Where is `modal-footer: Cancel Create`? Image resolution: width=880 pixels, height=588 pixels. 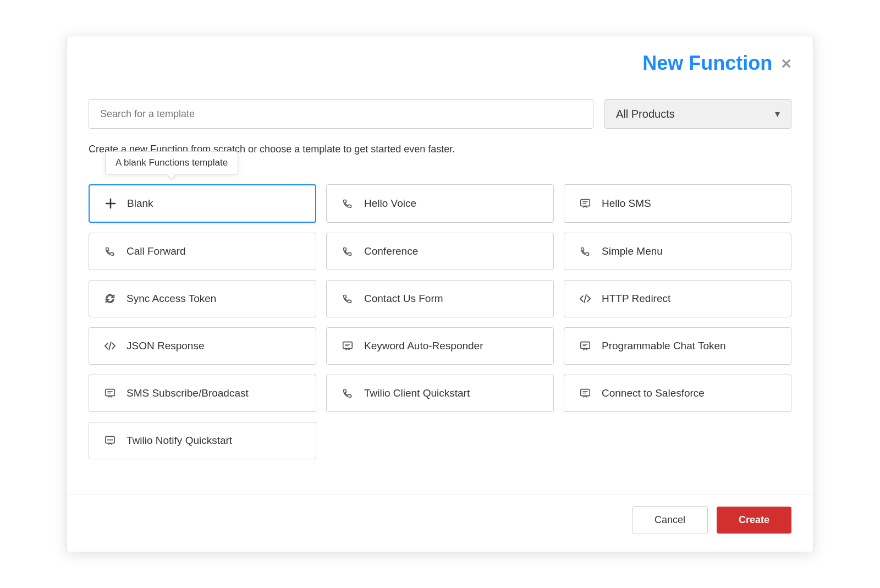 modal-footer: Cancel Create is located at coordinates (440, 523).